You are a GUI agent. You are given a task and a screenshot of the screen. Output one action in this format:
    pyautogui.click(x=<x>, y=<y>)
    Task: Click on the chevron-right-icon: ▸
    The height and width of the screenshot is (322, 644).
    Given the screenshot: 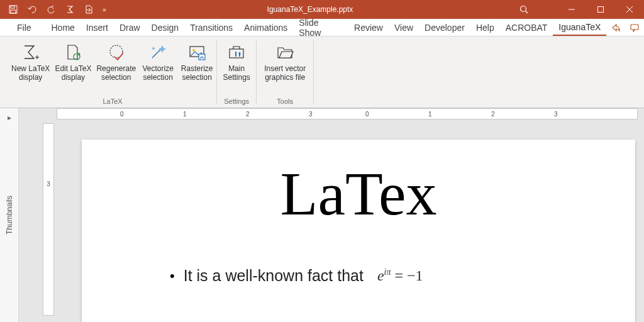 What is the action you would take?
    pyautogui.click(x=9, y=118)
    